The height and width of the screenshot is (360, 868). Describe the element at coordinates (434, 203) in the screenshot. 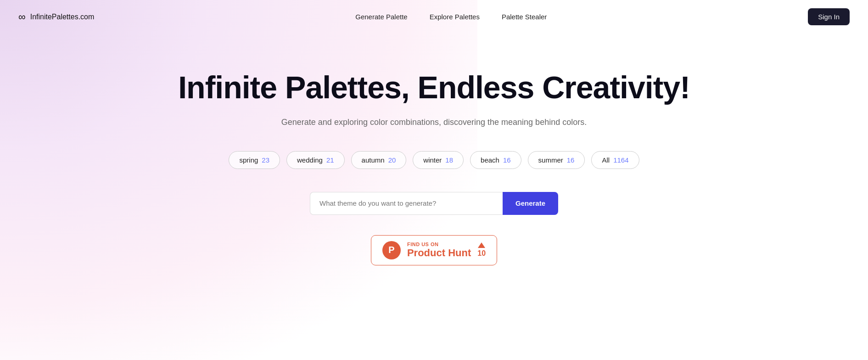

I see `search-row: Generate` at that location.